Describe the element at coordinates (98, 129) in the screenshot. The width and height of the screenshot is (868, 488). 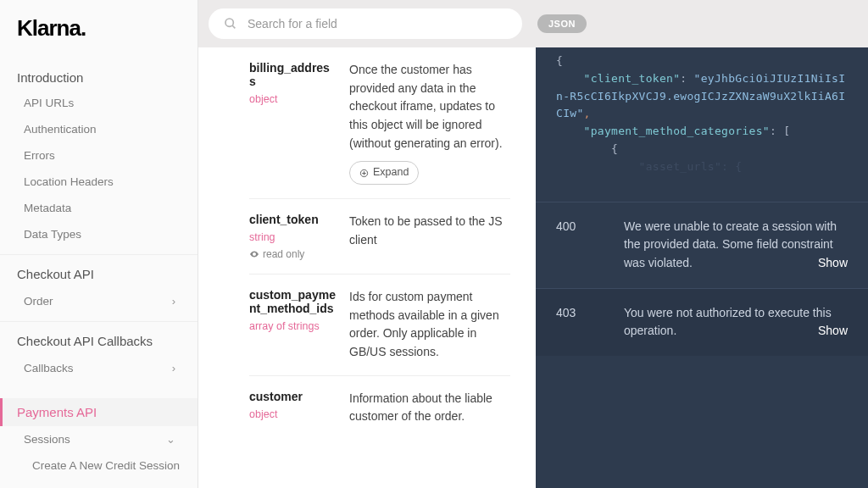
I see `sidebar-item-authentication: Authentication` at that location.